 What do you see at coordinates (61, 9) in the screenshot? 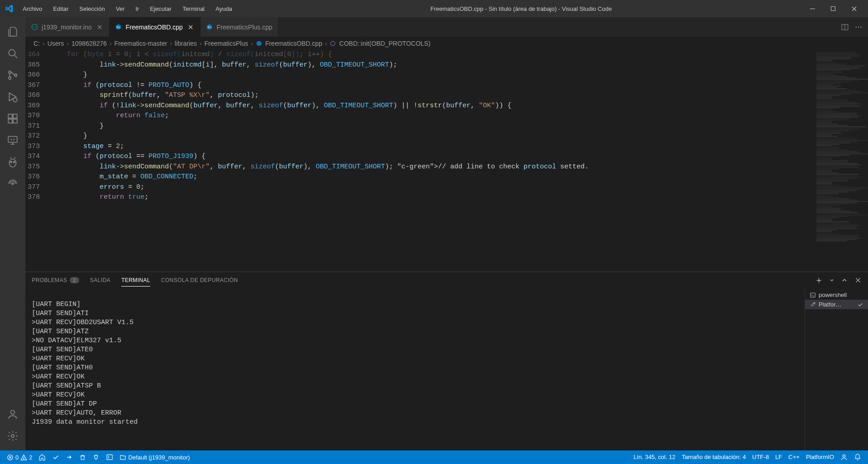
I see `menu-editar: Editar` at bounding box center [61, 9].